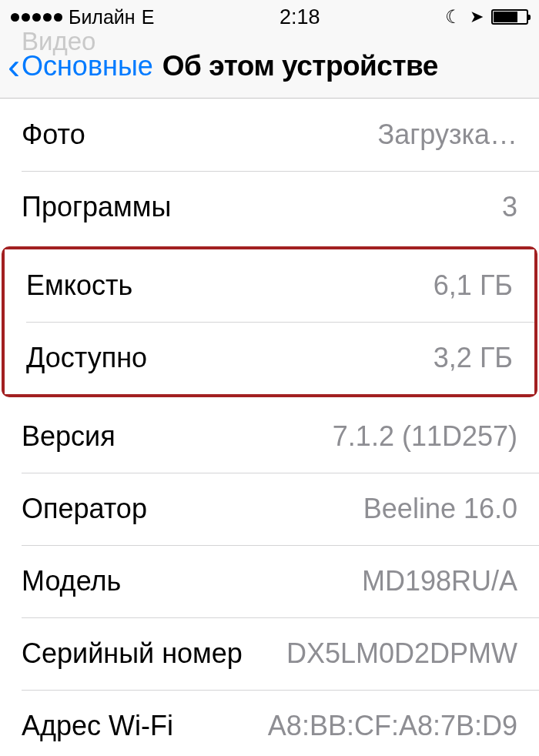 This screenshot has height=756, width=539. Describe the element at coordinates (132, 654) in the screenshot. I see `row-label: Серийный номер` at that location.